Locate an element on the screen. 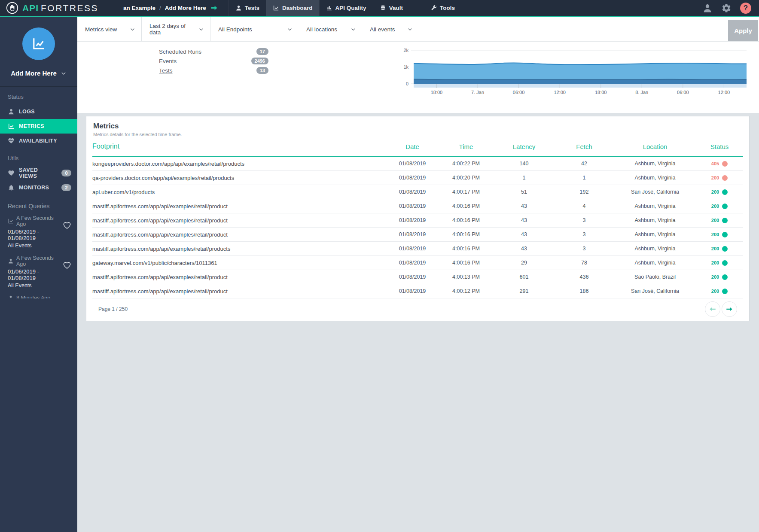 The width and height of the screenshot is (759, 532). next-page-button is located at coordinates (729, 309).